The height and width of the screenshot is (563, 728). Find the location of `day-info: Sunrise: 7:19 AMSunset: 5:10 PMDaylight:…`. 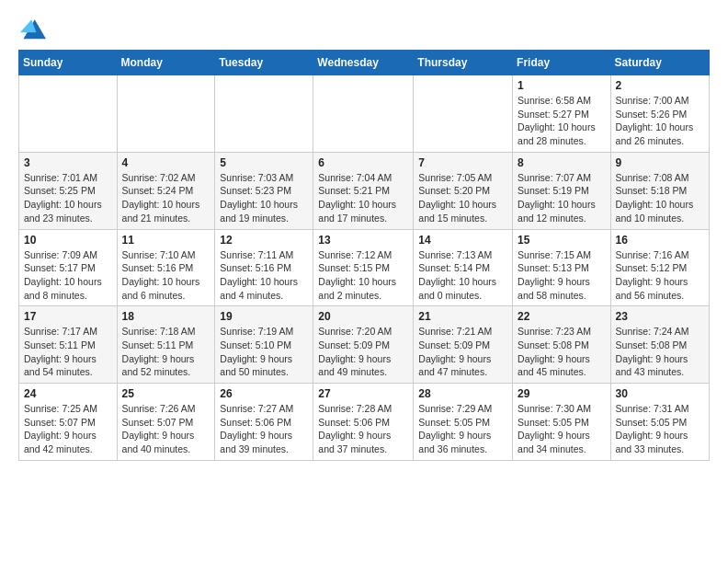

day-info: Sunrise: 7:19 AMSunset: 5:10 PMDaylight:… is located at coordinates (264, 351).